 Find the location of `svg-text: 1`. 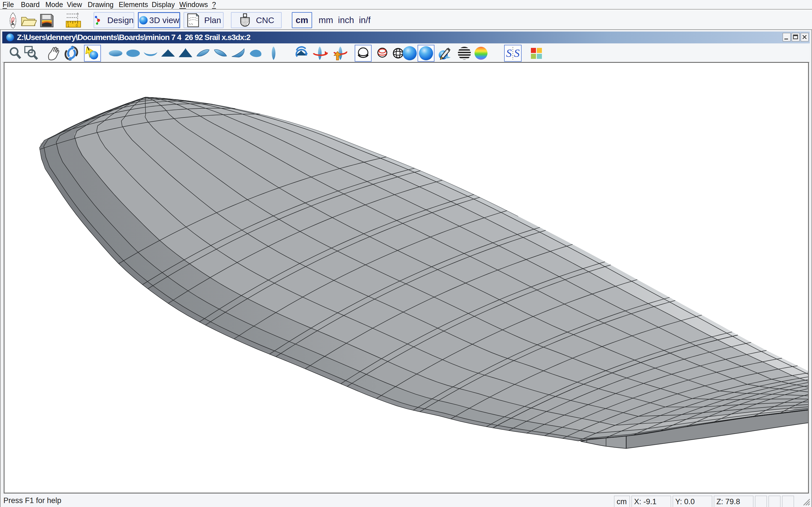

svg-text: 1 is located at coordinates (68, 25).